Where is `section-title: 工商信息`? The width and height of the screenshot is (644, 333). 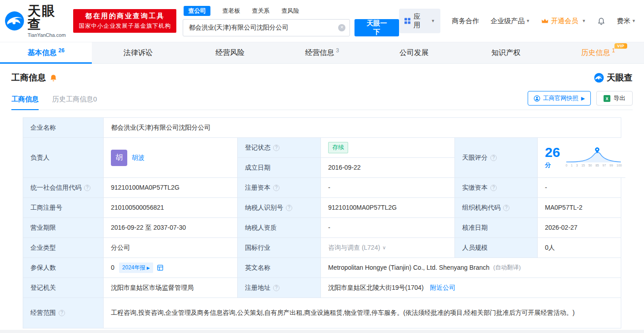 section-title: 工商信息 is located at coordinates (29, 78).